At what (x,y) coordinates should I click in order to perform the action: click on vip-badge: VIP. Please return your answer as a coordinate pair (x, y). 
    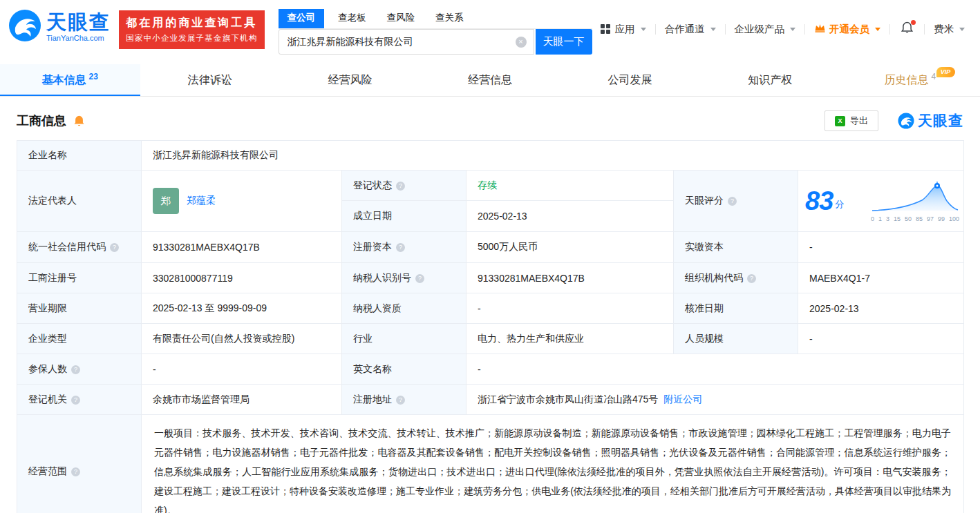
    Looking at the image, I should click on (946, 72).